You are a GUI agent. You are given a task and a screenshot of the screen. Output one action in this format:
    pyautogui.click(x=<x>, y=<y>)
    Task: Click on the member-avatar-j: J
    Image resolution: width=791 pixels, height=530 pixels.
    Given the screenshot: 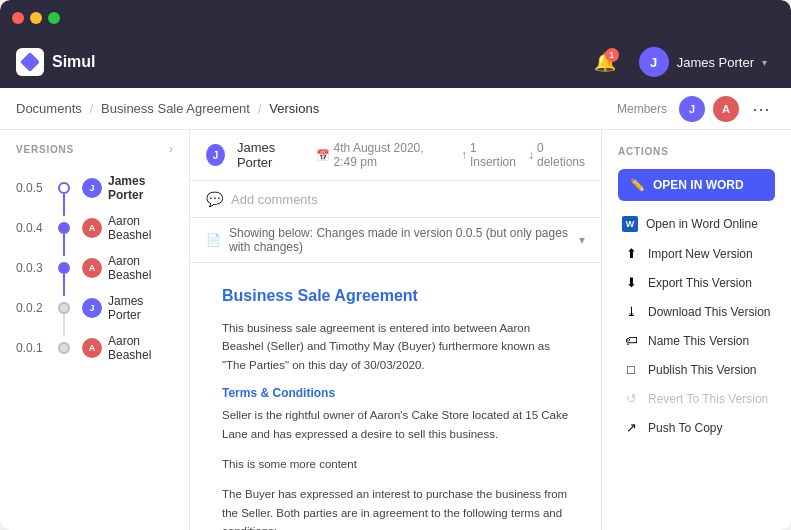 What is the action you would take?
    pyautogui.click(x=692, y=109)
    